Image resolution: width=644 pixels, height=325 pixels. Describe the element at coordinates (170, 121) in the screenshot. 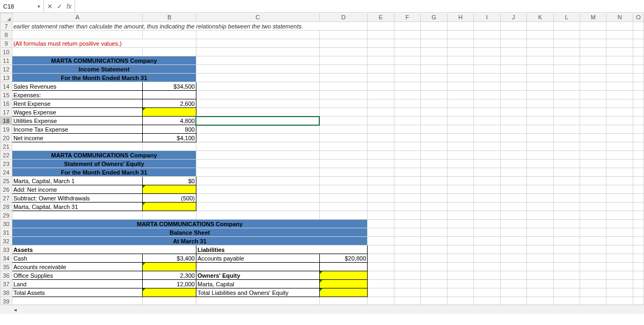

I see `cell-B18: 4,800` at that location.